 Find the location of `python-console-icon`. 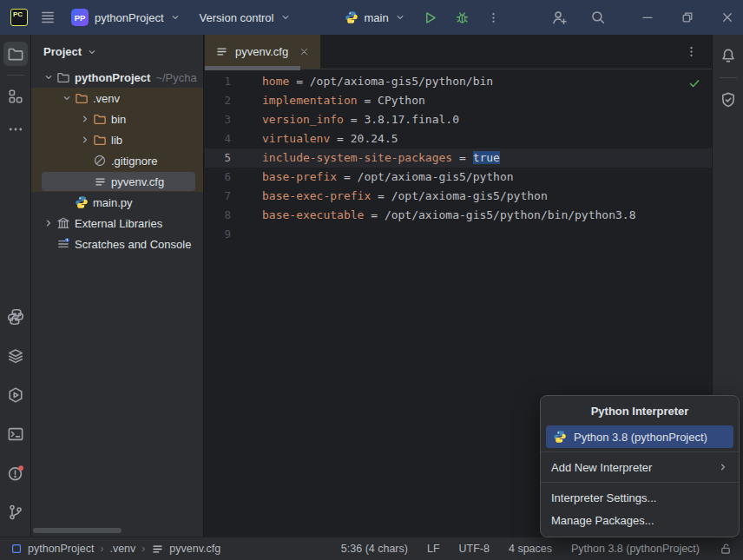

python-console-icon is located at coordinates (16, 317).